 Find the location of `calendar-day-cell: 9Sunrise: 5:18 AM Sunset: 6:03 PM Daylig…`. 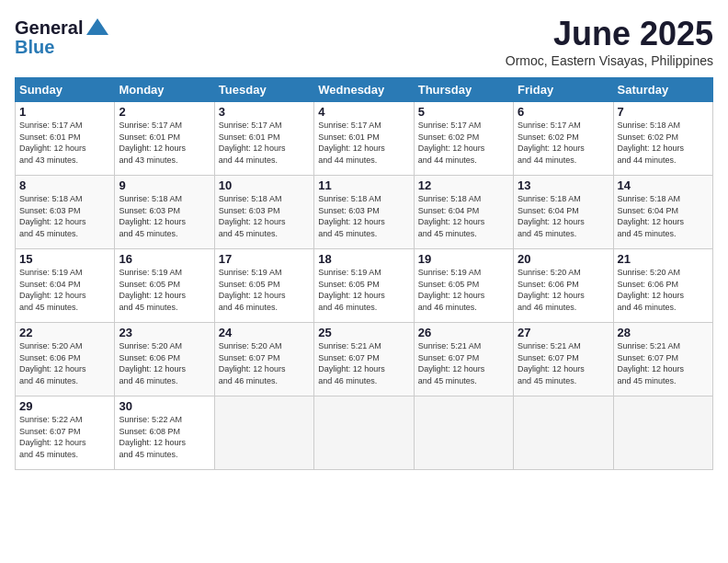

calendar-day-cell: 9Sunrise: 5:18 AM Sunset: 6:03 PM Daylig… is located at coordinates (165, 213).